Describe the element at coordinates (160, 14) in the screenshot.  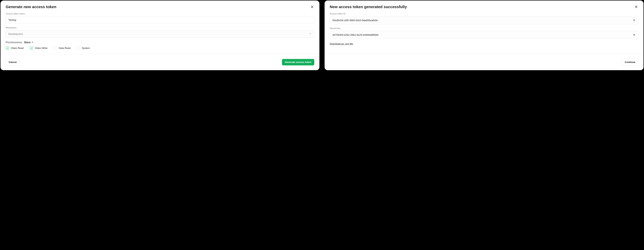
I see `token-name-label: Access token name` at that location.